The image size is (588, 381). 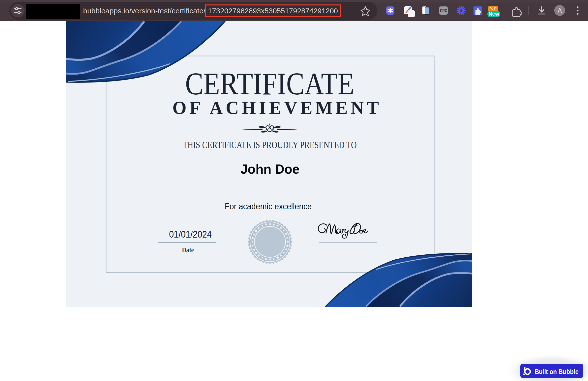 What do you see at coordinates (143, 11) in the screenshot?
I see `svg-text:.bubbleapps.io/version-test/ce: .bubbleapps.io/version-test/certificate/` at bounding box center [143, 11].